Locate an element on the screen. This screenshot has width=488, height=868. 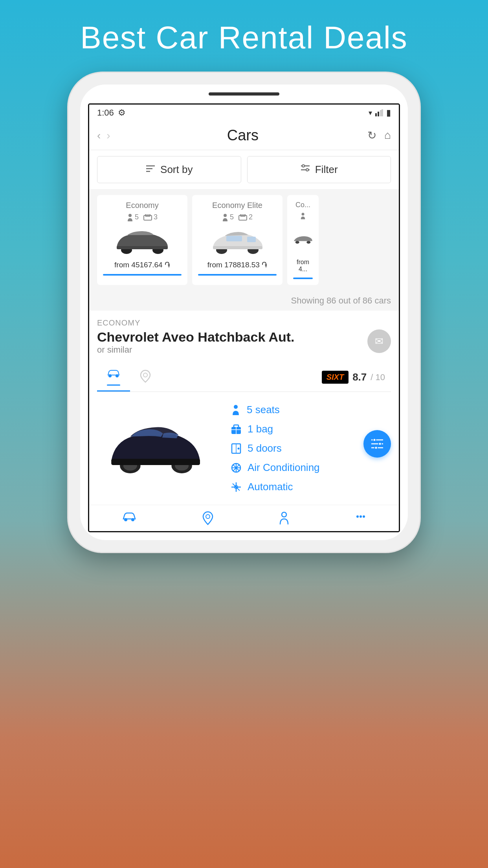
seats-icon is located at coordinates (236, 410).